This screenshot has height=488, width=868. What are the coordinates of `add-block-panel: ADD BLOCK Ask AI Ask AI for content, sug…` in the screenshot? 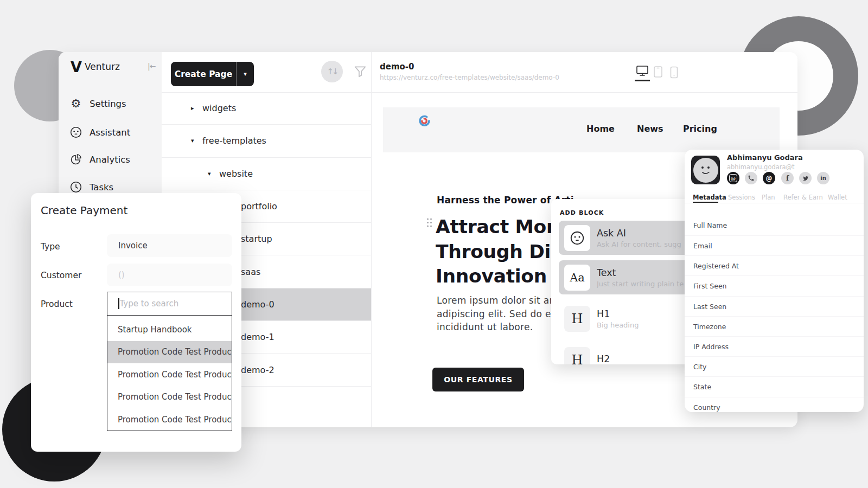 It's located at (624, 282).